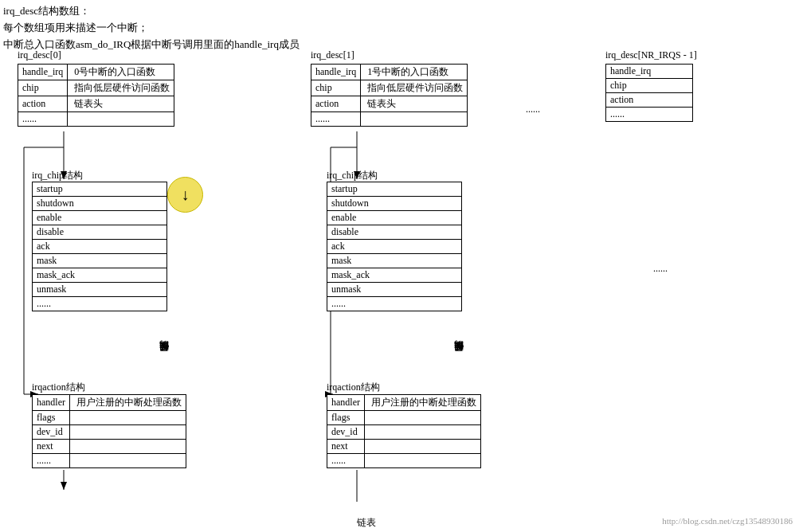  I want to click on table-row: ack, so click(100, 247).